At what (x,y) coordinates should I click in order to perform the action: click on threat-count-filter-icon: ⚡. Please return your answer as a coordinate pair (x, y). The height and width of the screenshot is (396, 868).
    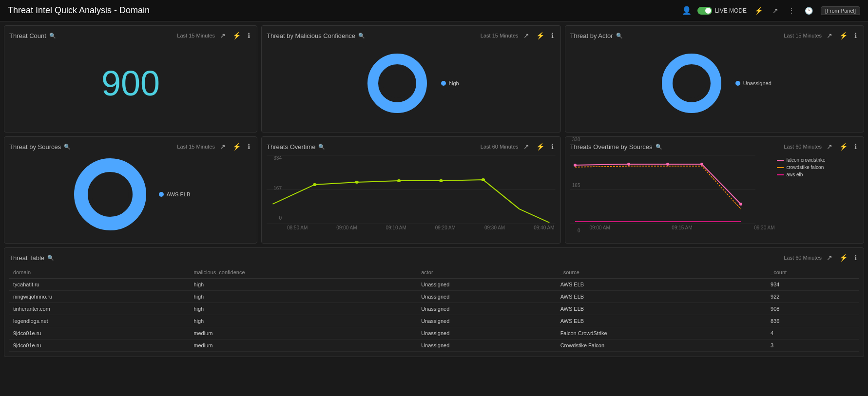
    Looking at the image, I should click on (237, 36).